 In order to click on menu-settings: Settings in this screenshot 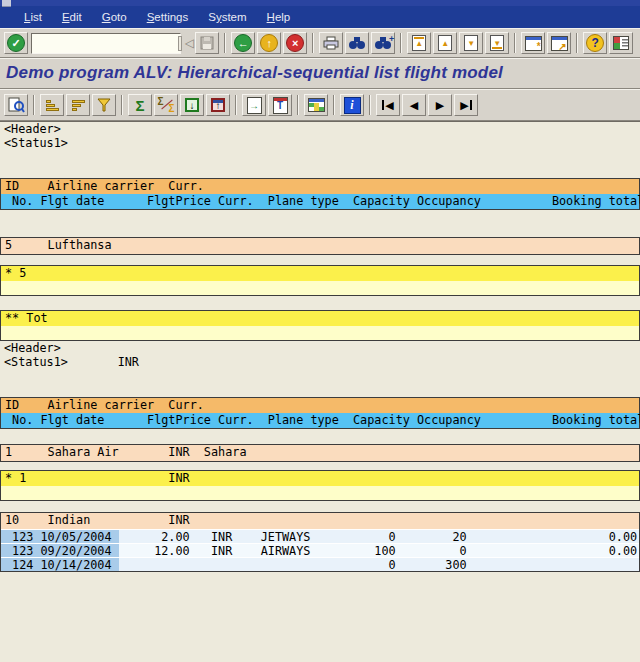, I will do `click(168, 17)`.